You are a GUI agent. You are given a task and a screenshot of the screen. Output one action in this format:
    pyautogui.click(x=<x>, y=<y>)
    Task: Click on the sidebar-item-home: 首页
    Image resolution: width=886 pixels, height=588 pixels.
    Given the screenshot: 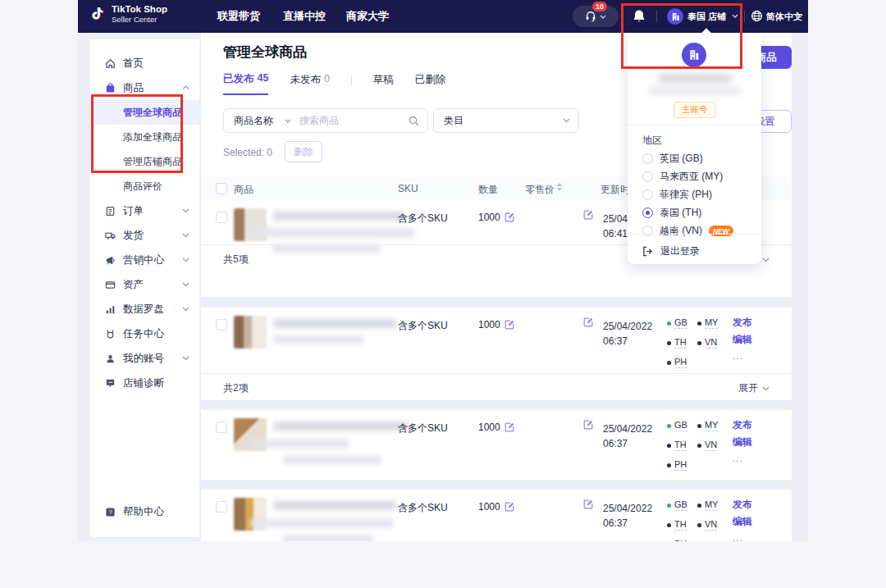 What is the action you would take?
    pyautogui.click(x=144, y=63)
    